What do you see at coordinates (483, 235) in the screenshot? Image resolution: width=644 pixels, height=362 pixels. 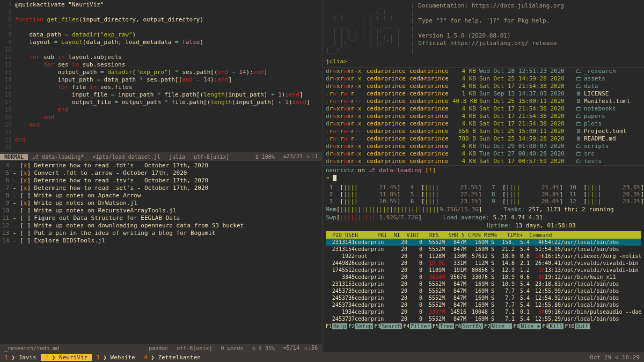 I see `htop-header: PID USER PRI NI VIRT RES SHR S CPU% MEM%…` at bounding box center [483, 235].